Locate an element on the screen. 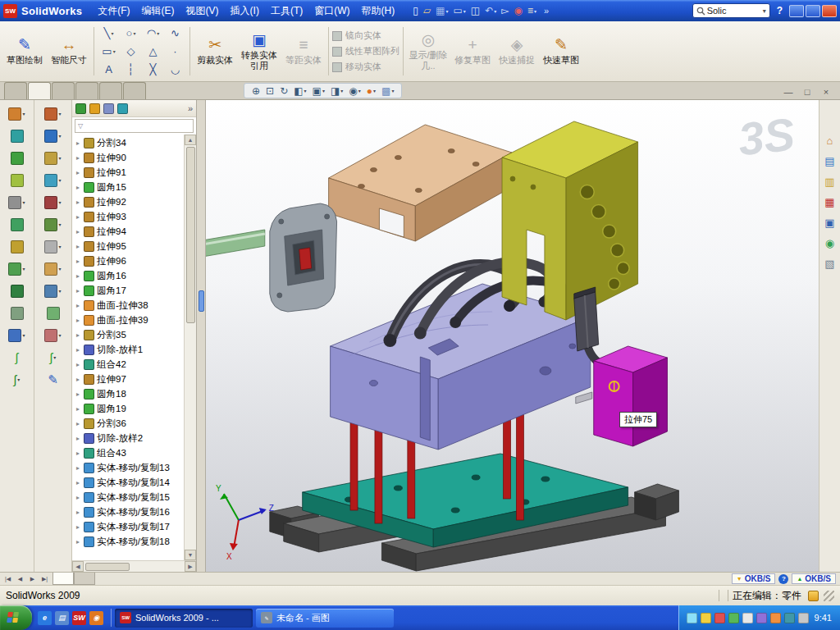  tree-item: ▸ 实体-移动/复制13 is located at coordinates (128, 468).